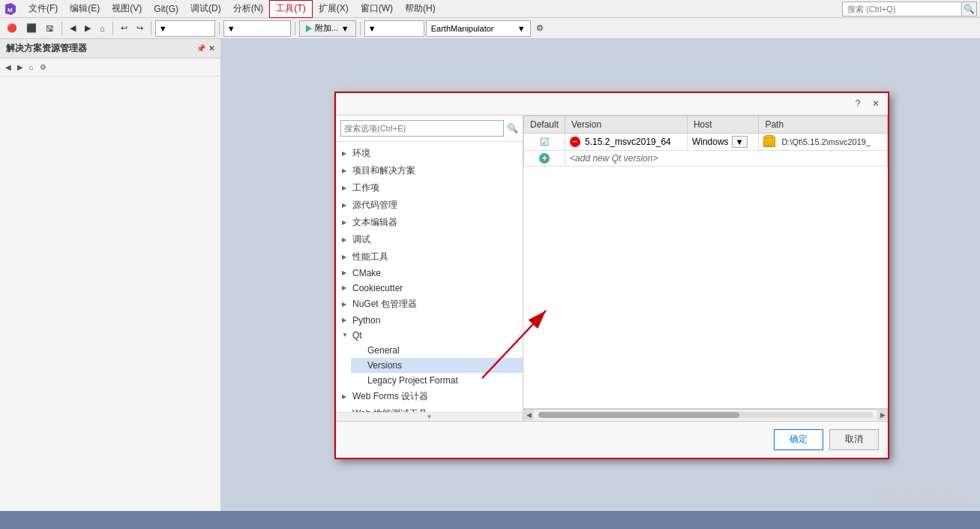  Describe the element at coordinates (357, 335) in the screenshot. I see `tree-label-qt: Qt` at that location.